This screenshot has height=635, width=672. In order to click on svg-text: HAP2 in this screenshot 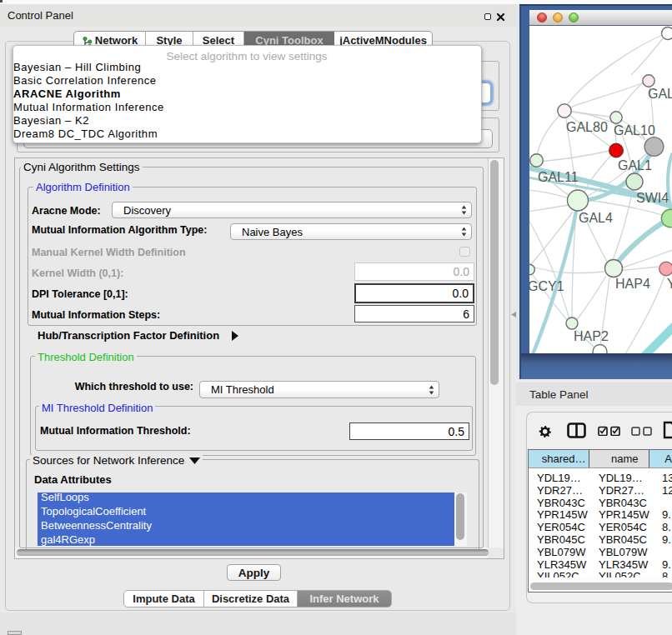, I will do `click(591, 337)`.